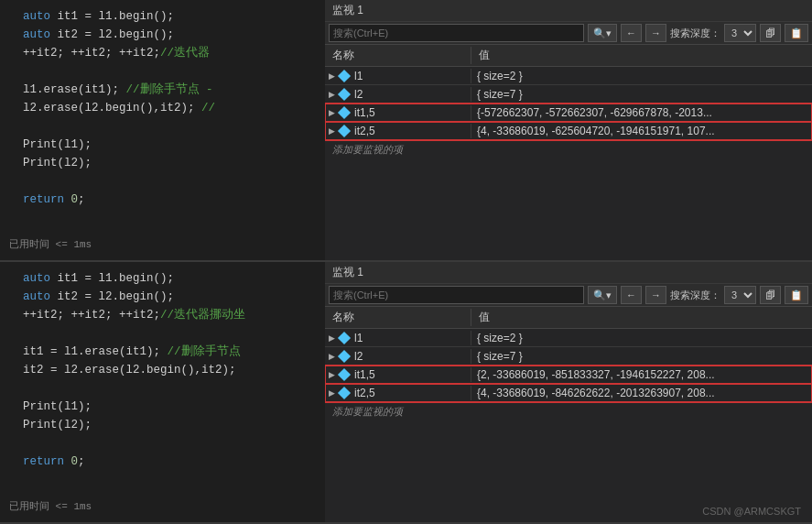  What do you see at coordinates (655, 295) in the screenshot?
I see `fwd-btn-2: →` at bounding box center [655, 295].